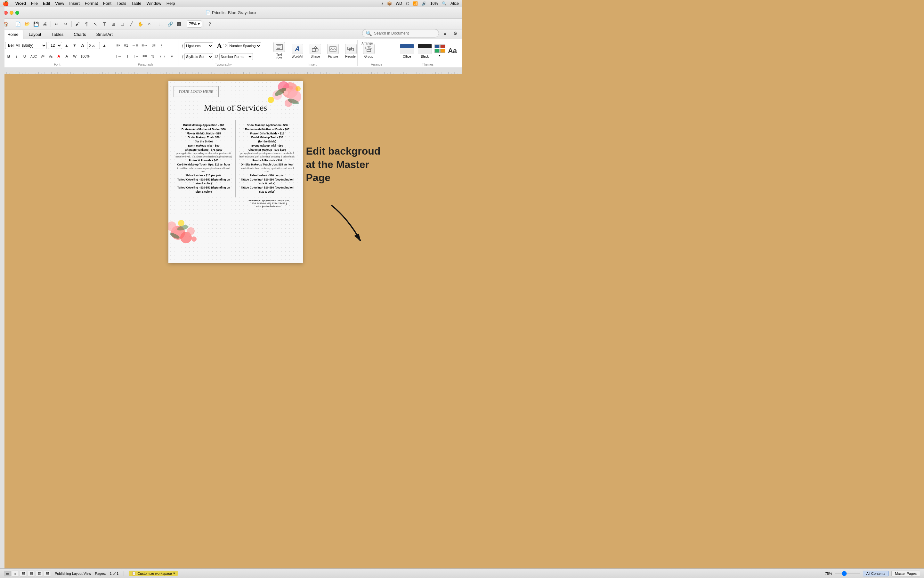 This screenshot has height=578, width=924. I want to click on menu-file: File, so click(34, 3).